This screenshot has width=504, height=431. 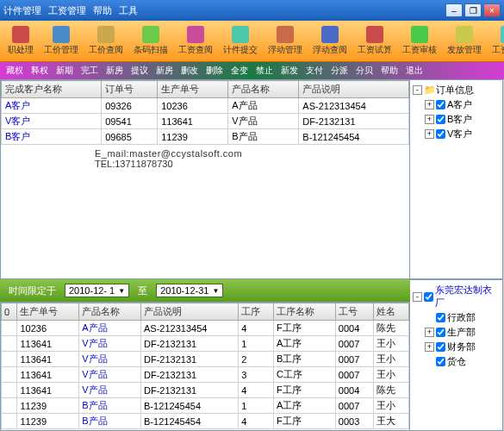 I want to click on action-item: 退出, so click(x=414, y=71).